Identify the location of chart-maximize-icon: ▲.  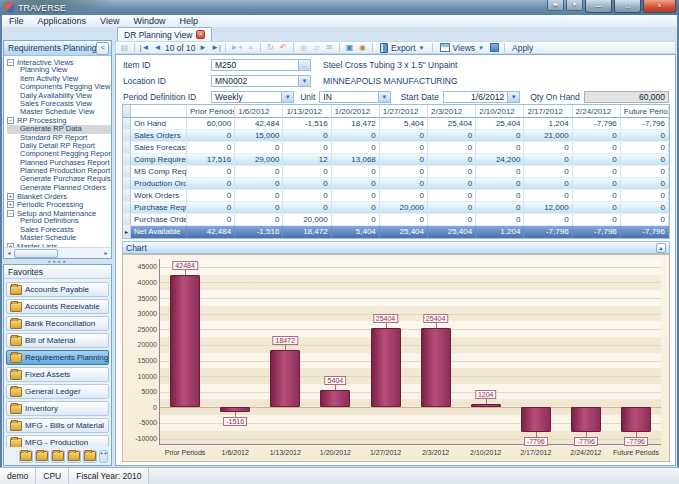
(661, 248).